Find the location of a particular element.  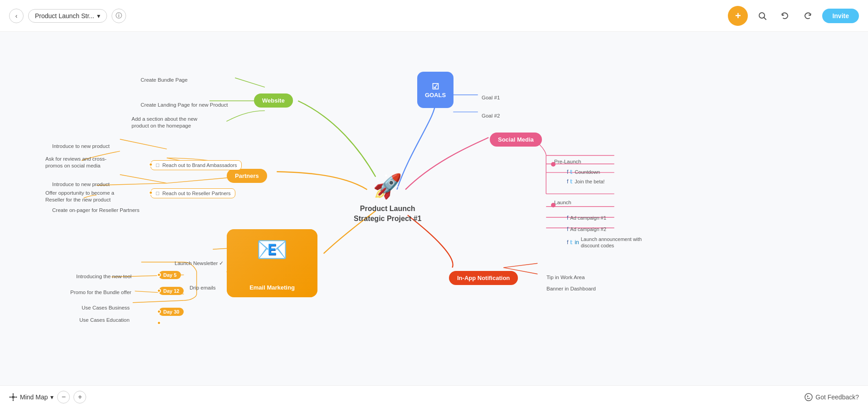

email-illustration: 📧 is located at coordinates (272, 250).